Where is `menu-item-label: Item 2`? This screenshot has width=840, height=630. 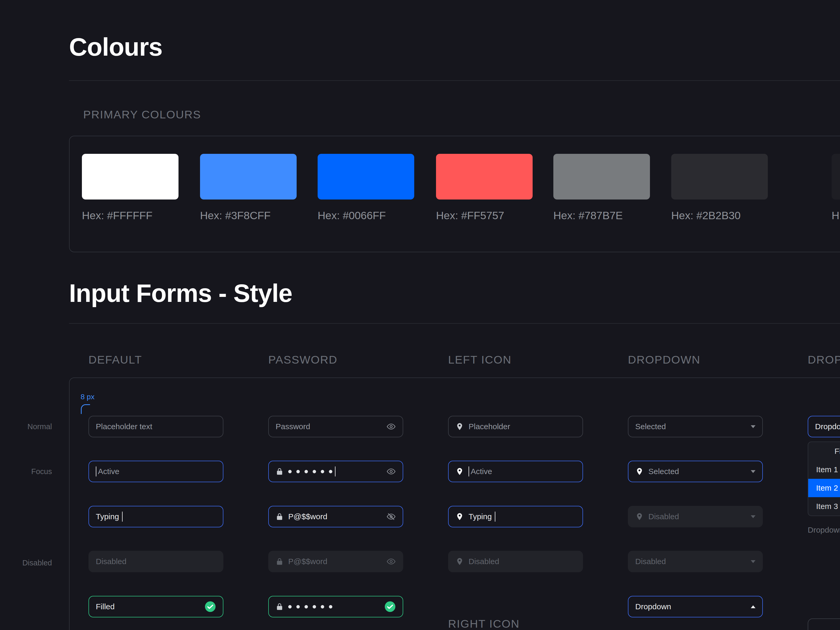 menu-item-label: Item 2 is located at coordinates (827, 488).